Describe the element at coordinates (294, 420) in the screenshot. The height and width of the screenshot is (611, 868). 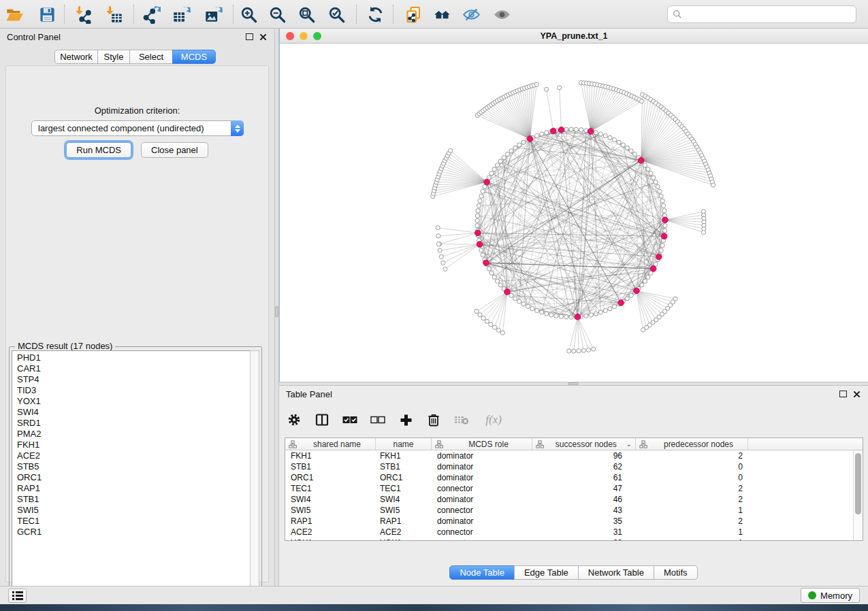
I see `column-settings-button` at that location.